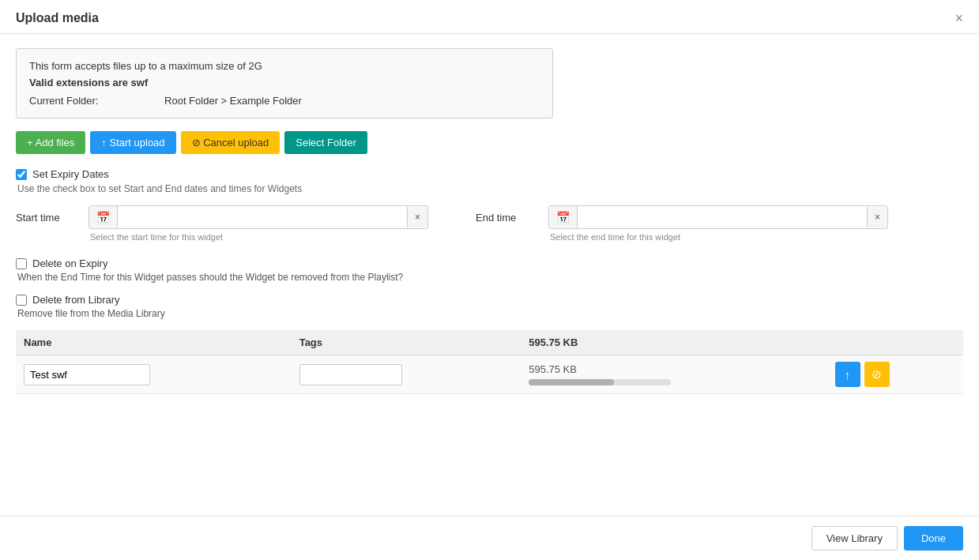 The width and height of the screenshot is (979, 560). Describe the element at coordinates (490, 270) in the screenshot. I see `delete-on-expiry-section: Delete on Expiry When the End Time for t…` at that location.